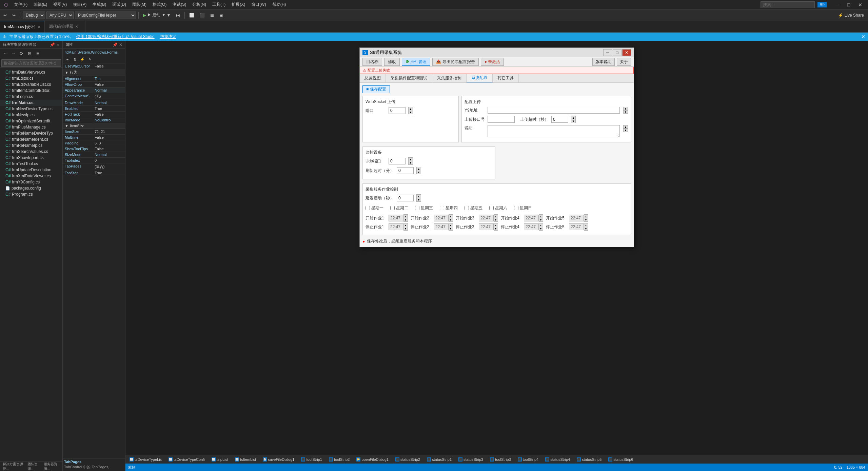 The image size is (868, 471). What do you see at coordinates (863, 37) in the screenshot?
I see `notification-close: ✕` at bounding box center [863, 37].